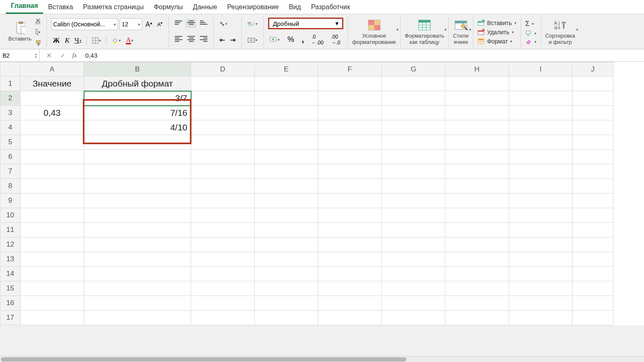  Describe the element at coordinates (318, 40) in the screenshot. I see `increase-decimal-button: .0←.00` at that location.